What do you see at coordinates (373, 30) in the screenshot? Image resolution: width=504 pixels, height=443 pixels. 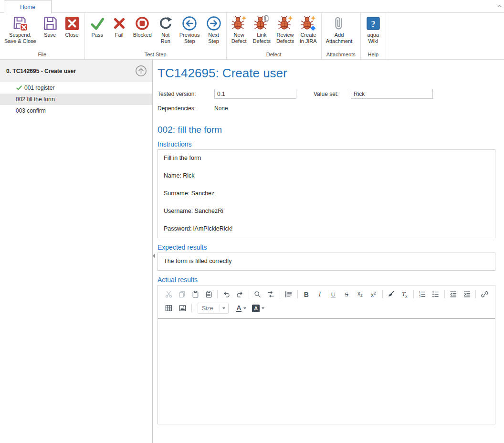 I see `ribbon-button-aqua-wiki: ?aqua Wiki` at bounding box center [373, 30].